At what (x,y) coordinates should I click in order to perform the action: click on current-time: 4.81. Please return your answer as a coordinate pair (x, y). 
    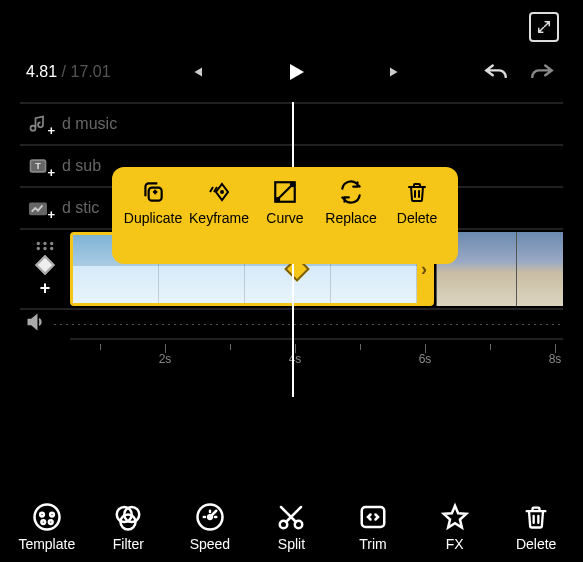
    Looking at the image, I should click on (42, 72).